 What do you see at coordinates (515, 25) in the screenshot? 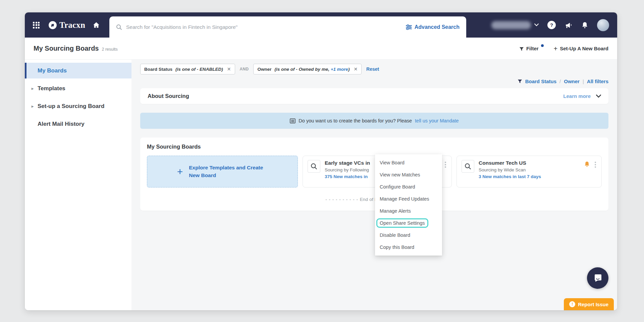
I see `account-menu` at bounding box center [515, 25].